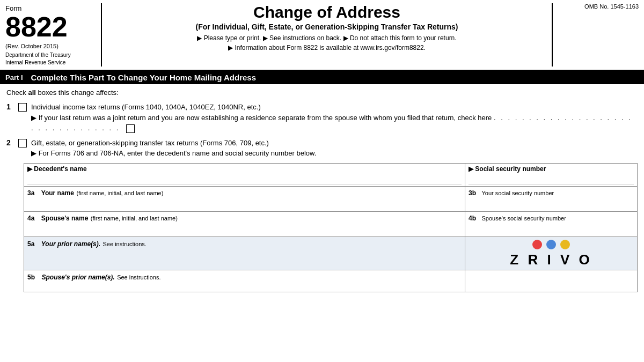 The image size is (644, 362). I want to click on row5a-cell: 5a Your prior name(s). See instructions., so click(245, 253).